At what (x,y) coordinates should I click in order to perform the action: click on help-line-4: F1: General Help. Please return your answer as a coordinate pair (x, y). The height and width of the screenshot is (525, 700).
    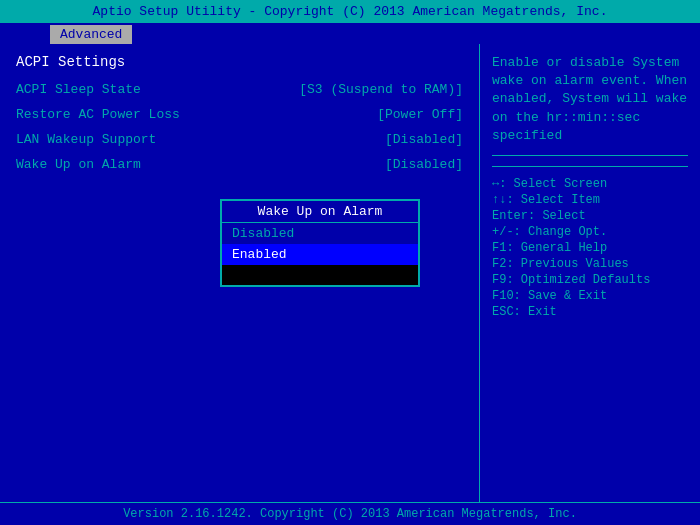
    Looking at the image, I should click on (590, 248).